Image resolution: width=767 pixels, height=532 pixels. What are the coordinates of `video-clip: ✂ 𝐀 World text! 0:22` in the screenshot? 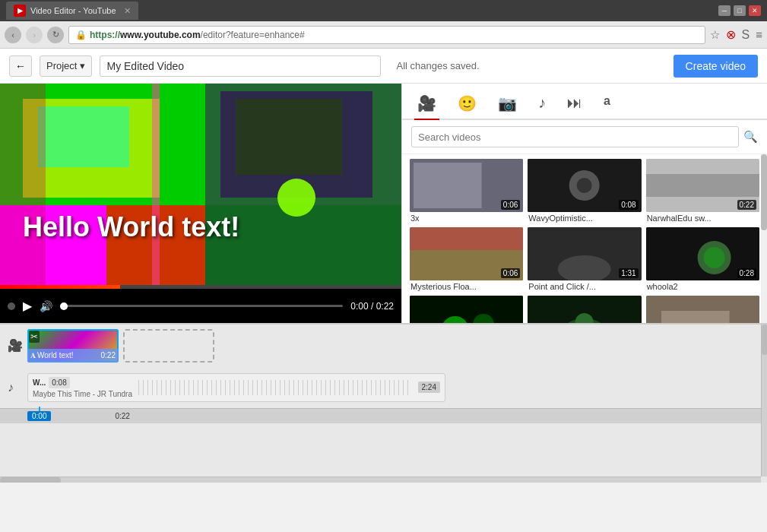 It's located at (73, 346).